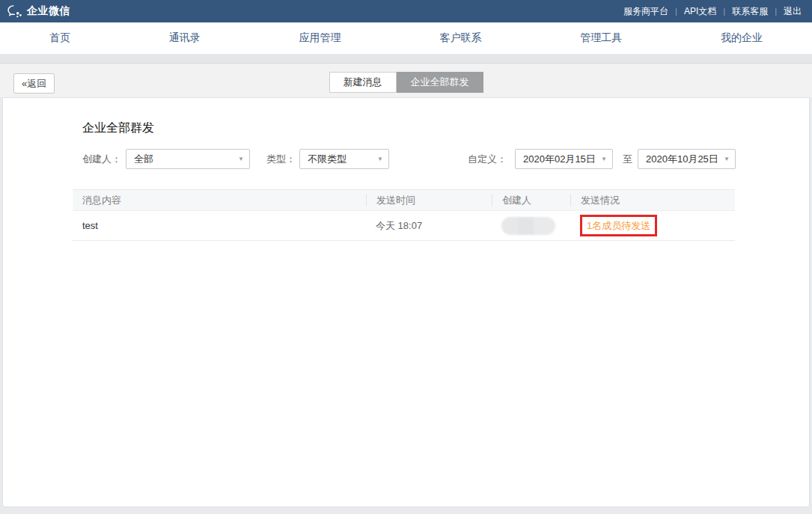 The image size is (812, 514). Describe the element at coordinates (793, 12) in the screenshot. I see `link-logout: 退出` at that location.